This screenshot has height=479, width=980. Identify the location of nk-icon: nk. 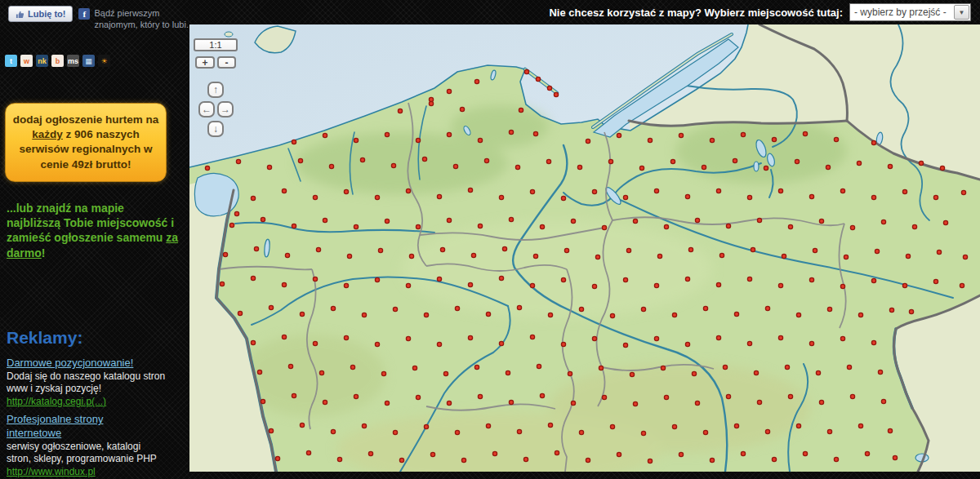
(42, 60).